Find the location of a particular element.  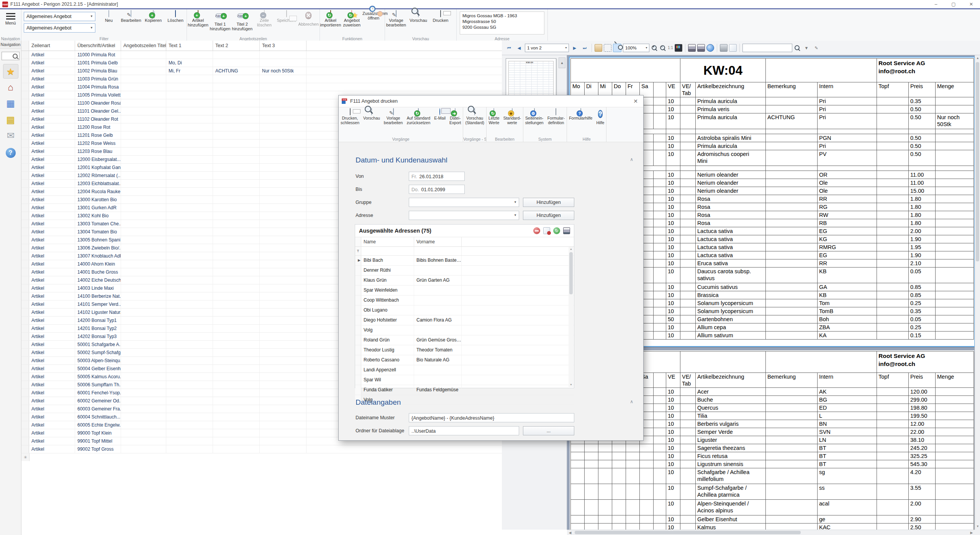

preview-search-input is located at coordinates (767, 48).